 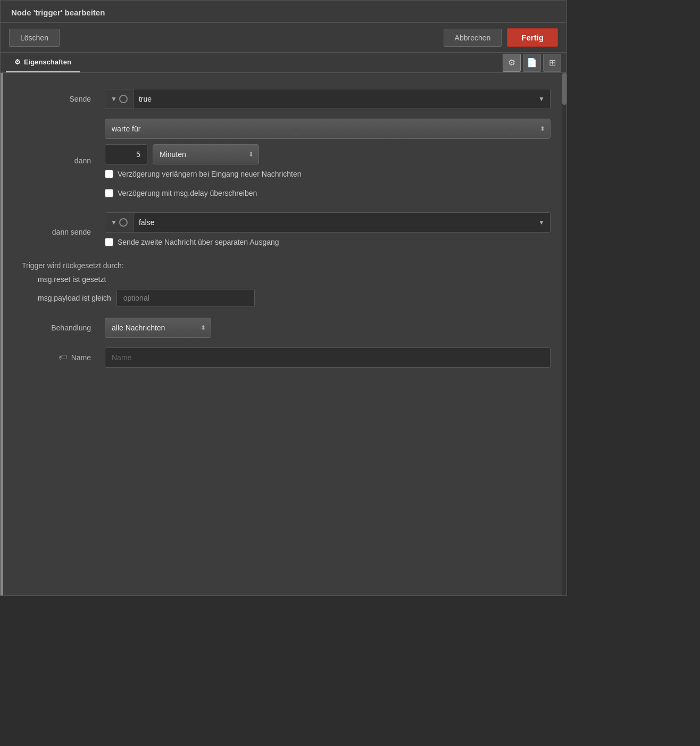 I want to click on dann-sende-dropdown-arrow: ▼, so click(x=541, y=222).